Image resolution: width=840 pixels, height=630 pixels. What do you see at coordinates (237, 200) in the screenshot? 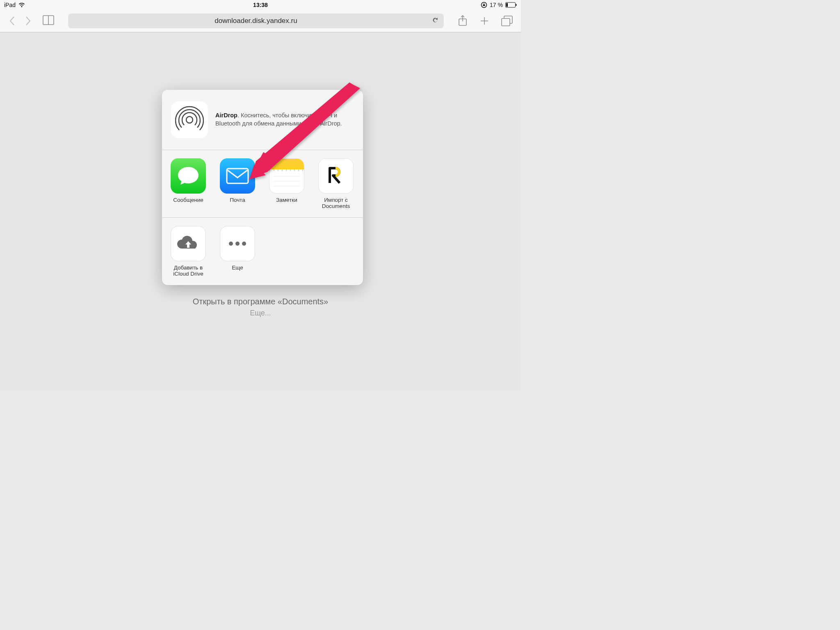
I see `share-item-label: Почта` at bounding box center [237, 200].